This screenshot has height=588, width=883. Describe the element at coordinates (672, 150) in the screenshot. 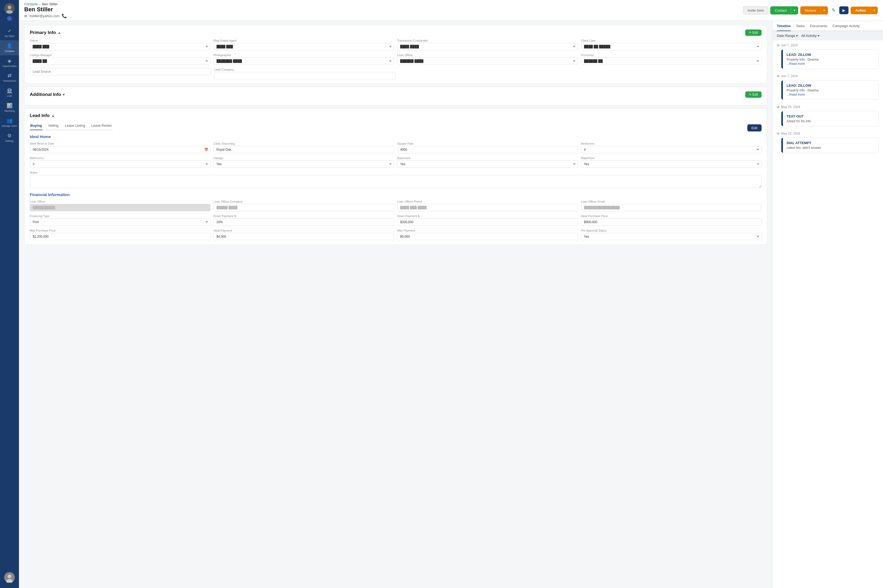

I see `bedrooms-select: 4` at that location.